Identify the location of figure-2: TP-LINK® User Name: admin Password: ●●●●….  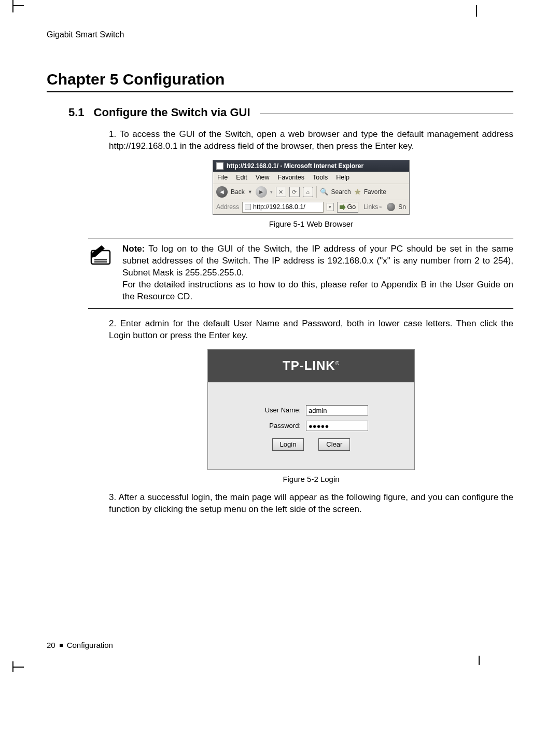
(311, 417).